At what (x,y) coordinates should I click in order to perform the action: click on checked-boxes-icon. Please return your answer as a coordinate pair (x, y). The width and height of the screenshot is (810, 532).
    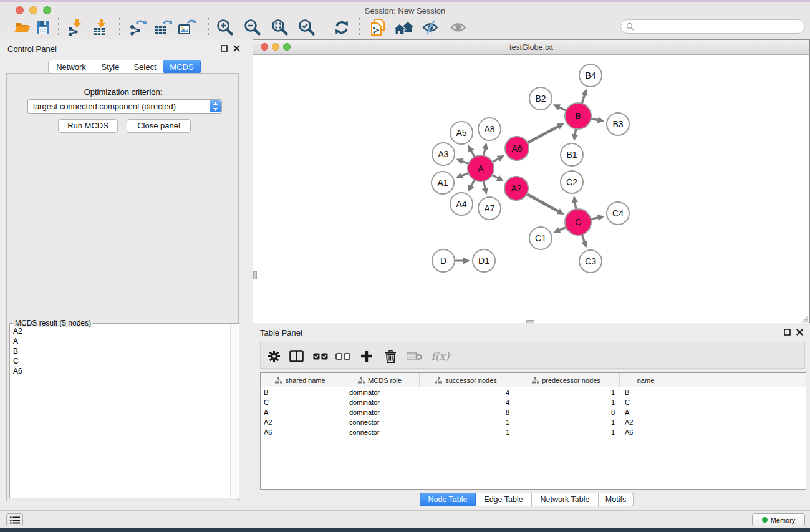
    Looking at the image, I should click on (321, 357).